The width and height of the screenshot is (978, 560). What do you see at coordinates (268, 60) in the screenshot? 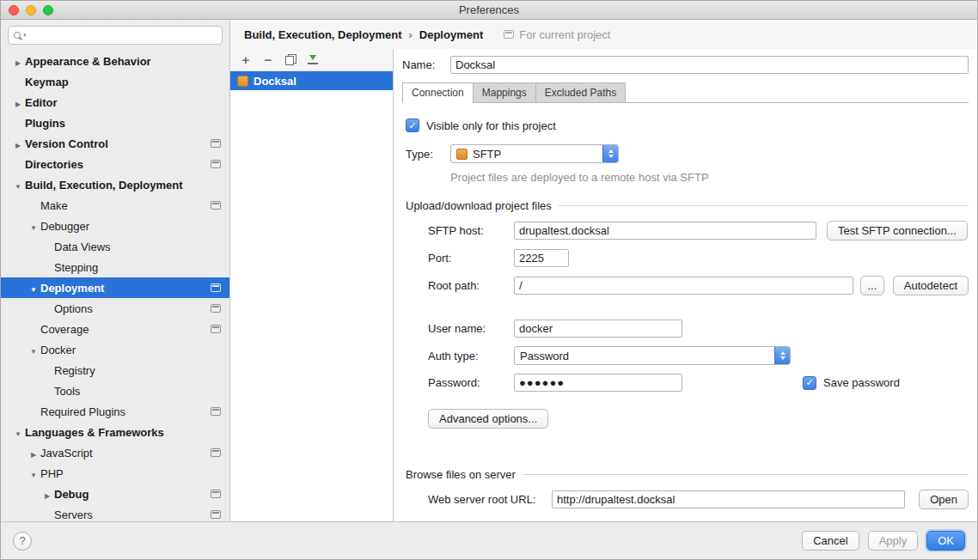
I see `remove-icon: −` at bounding box center [268, 60].